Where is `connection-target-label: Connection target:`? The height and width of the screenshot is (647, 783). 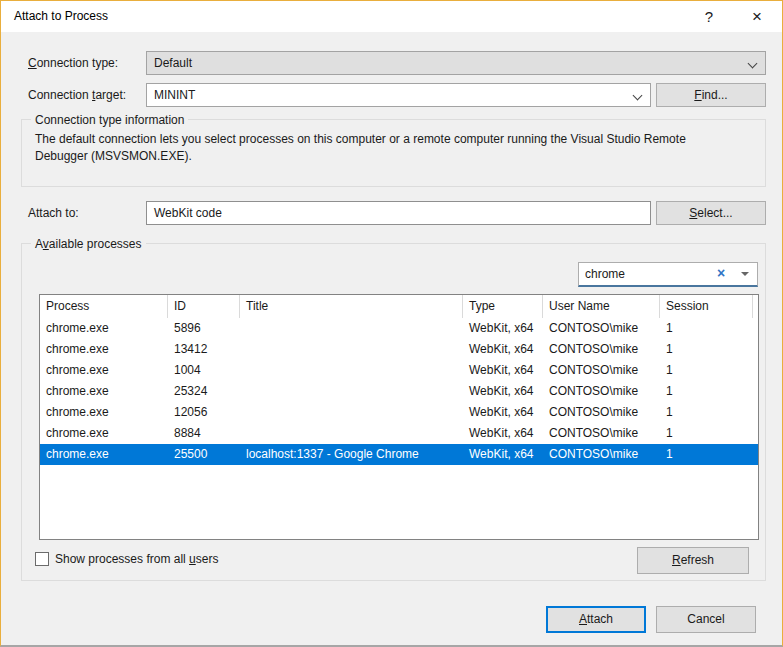
connection-target-label: Connection target: is located at coordinates (77, 95).